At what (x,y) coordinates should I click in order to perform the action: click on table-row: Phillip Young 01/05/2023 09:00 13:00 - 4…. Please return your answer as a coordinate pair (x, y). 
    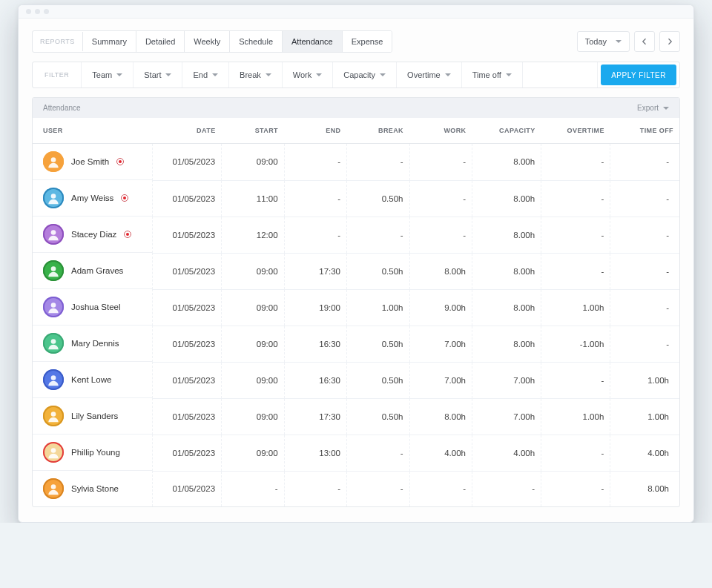
    Looking at the image, I should click on (356, 452).